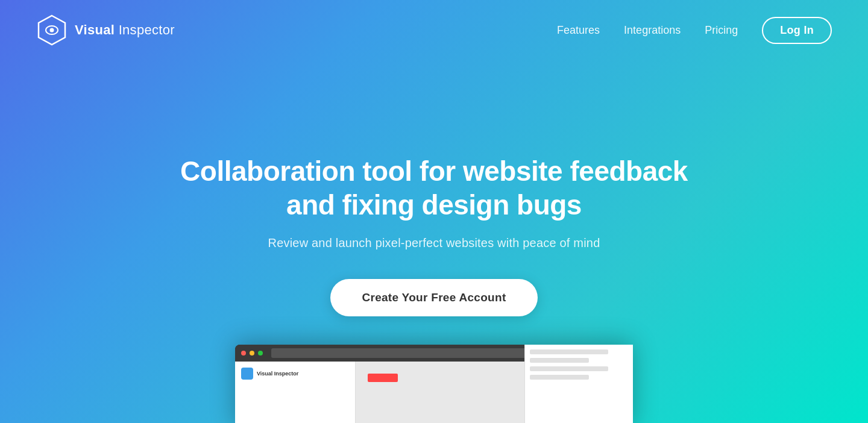 The image size is (868, 423). I want to click on browser-sidebar-logo: Visual Inspector, so click(295, 374).